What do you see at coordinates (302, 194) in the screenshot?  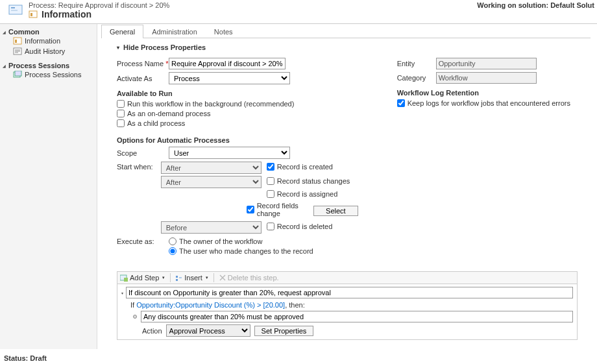 I see `chk-record-assigned: Record is assigned` at bounding box center [302, 194].